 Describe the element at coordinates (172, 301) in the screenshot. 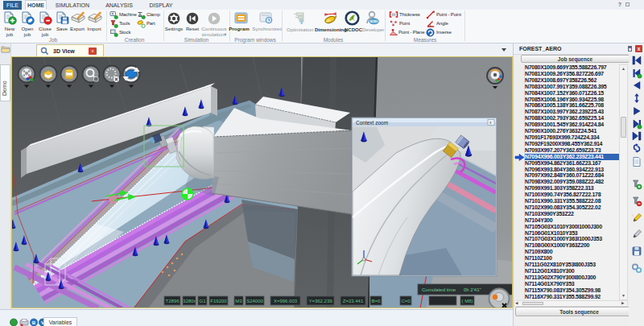

I see `svg-text: T2896` at that location.